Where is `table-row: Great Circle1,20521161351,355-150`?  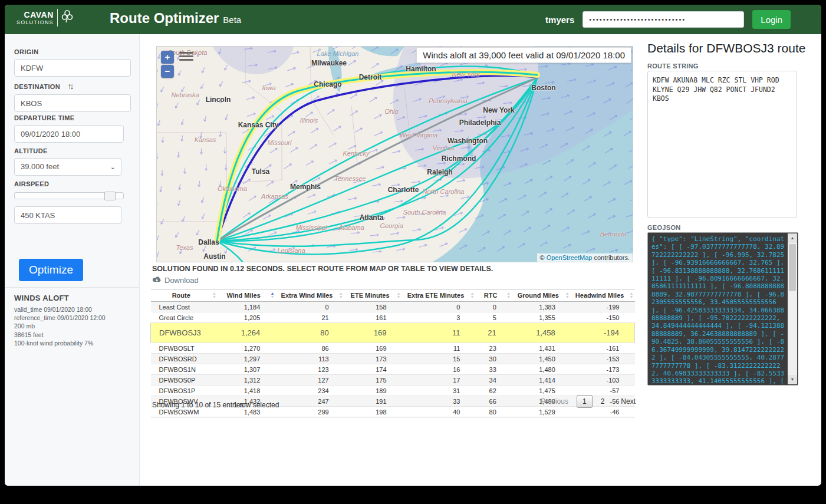
table-row: Great Circle1,20521161351,355-150 is located at coordinates (393, 318).